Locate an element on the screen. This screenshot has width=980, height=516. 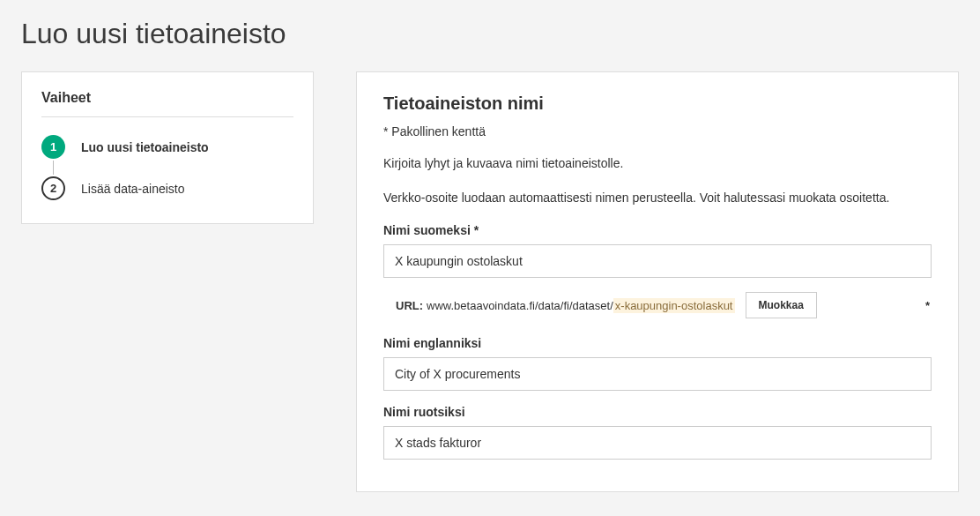
section-title: Tietoaineiston nimi is located at coordinates (657, 104).